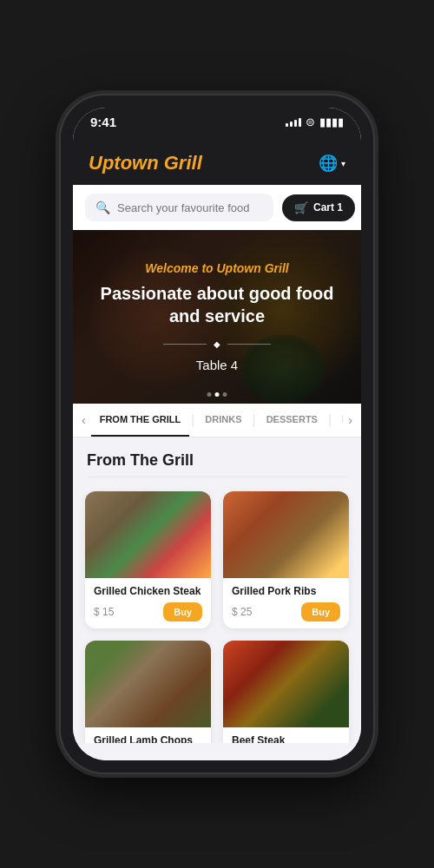 The width and height of the screenshot is (434, 868). I want to click on notch-area, so click(217, 139).